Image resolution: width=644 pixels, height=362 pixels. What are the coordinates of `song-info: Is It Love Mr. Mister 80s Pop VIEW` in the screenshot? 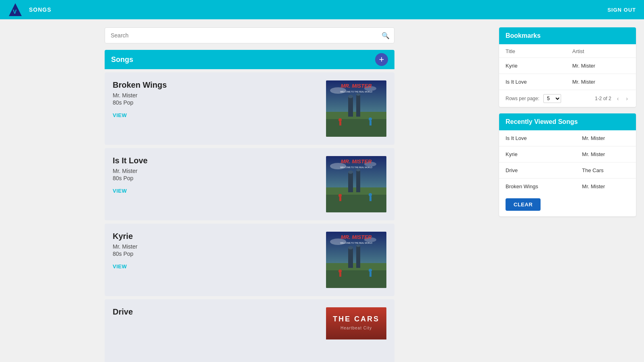 It's located at (216, 175).